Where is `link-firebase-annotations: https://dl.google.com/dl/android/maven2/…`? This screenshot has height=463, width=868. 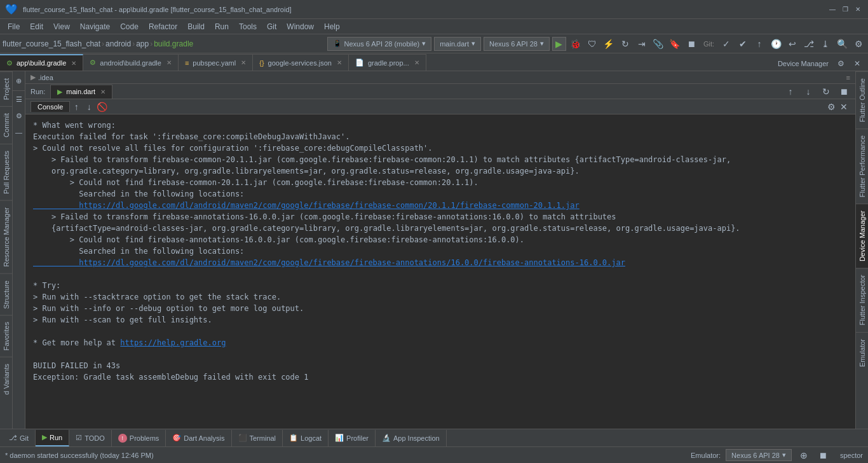 link-firebase-annotations: https://dl.google.com/dl/android/maven2/… is located at coordinates (329, 263).